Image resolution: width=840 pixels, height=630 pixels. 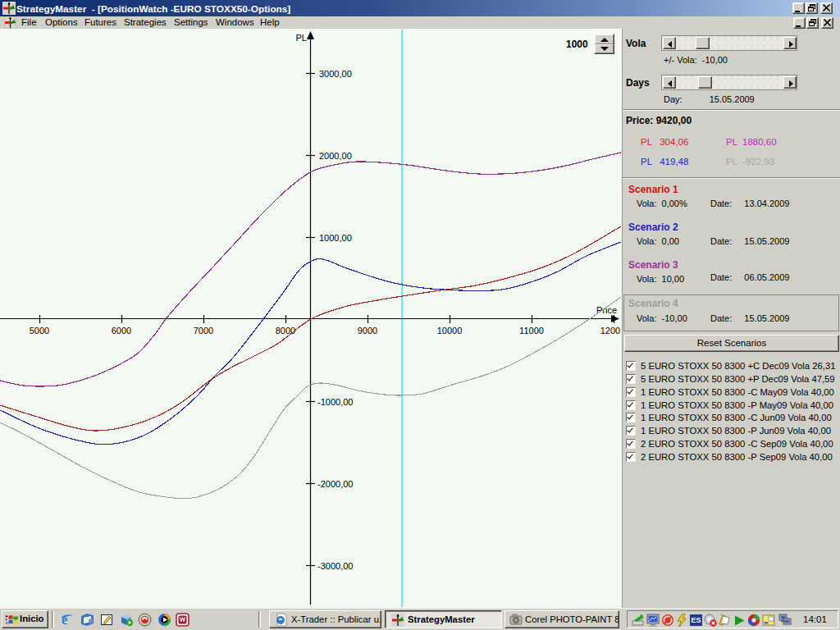 I want to click on svg-text: e, so click(x=65, y=619).